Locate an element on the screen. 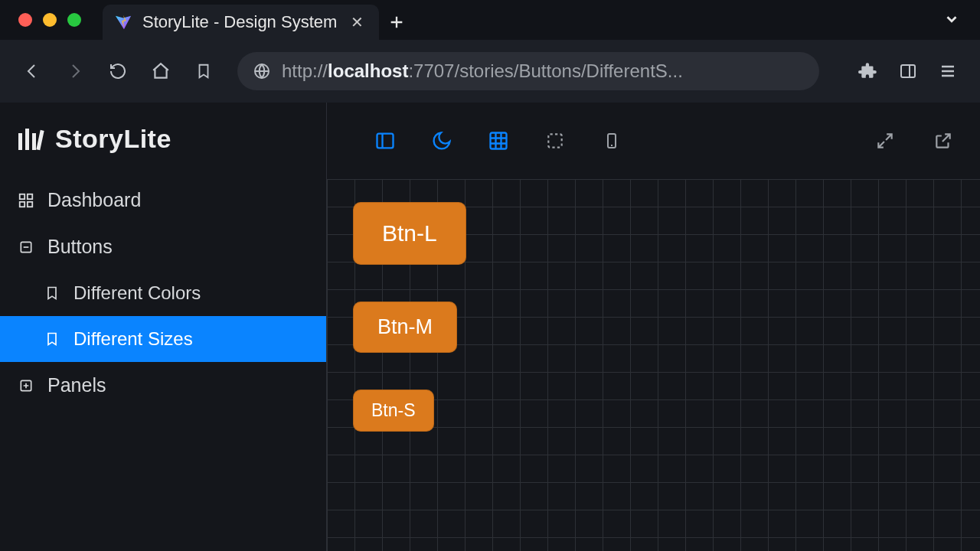 This screenshot has height=551, width=980. nav-sub-different-colors: Different Colors is located at coordinates (163, 293).